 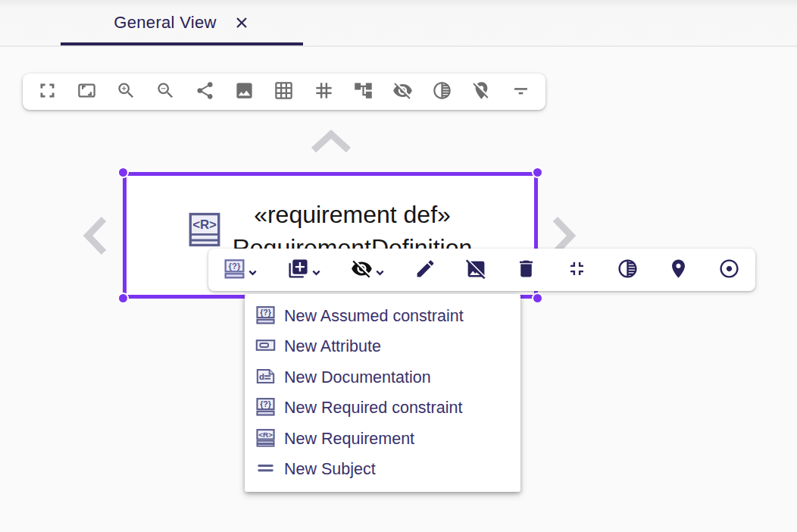 I want to click on new-element-icon, so click(x=298, y=270).